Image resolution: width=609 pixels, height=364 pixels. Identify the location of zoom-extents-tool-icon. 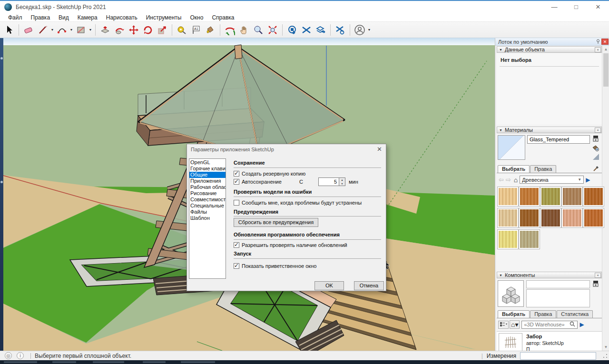
(273, 30).